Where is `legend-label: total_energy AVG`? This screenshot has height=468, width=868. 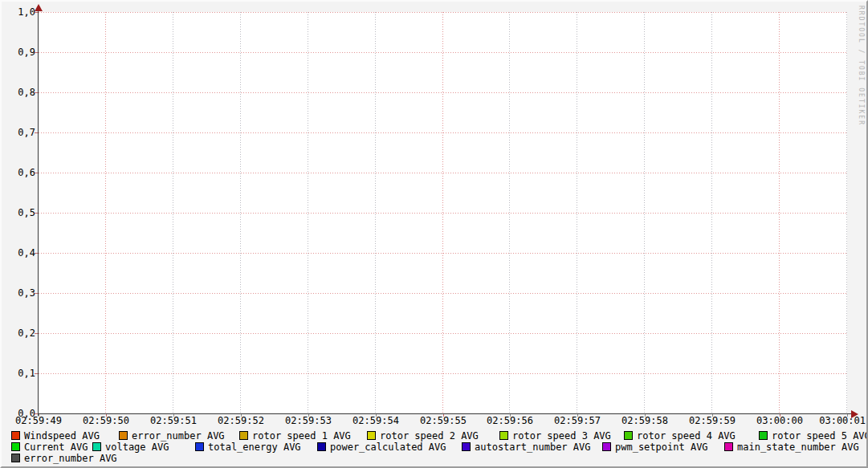
legend-label: total_energy AVG is located at coordinates (255, 447).